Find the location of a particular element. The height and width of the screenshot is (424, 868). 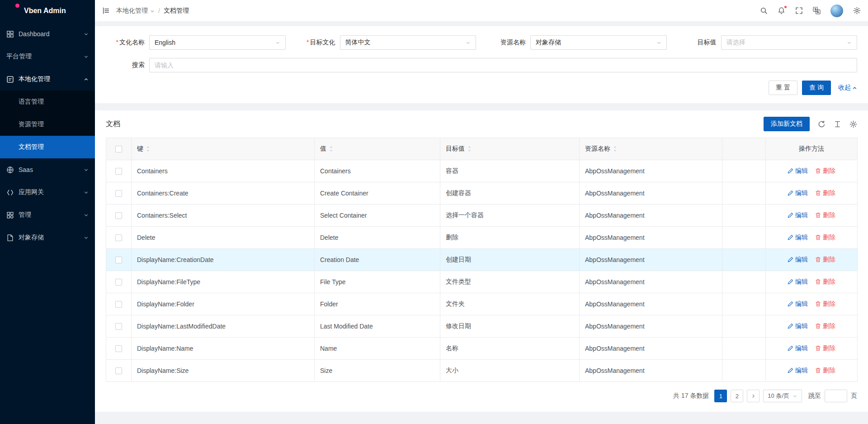

sidebar-item-localization: 本地化管理 is located at coordinates (47, 79).